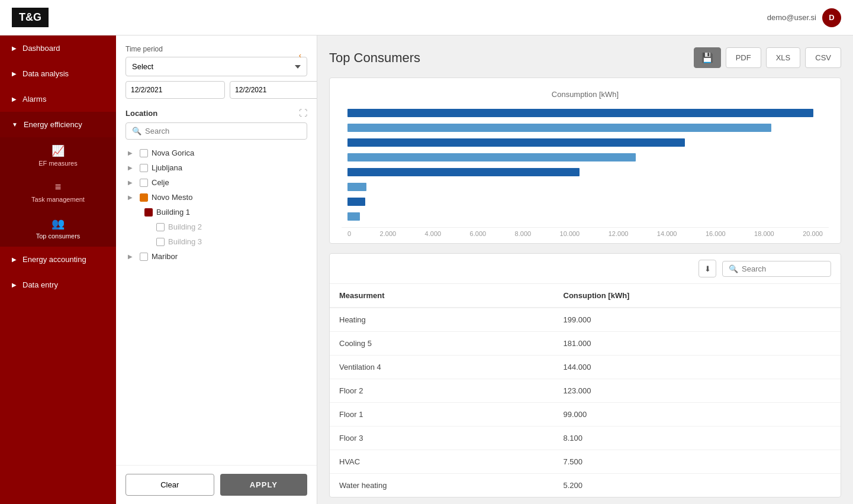 This screenshot has width=853, height=504. Describe the element at coordinates (442, 438) in the screenshot. I see `cell-measurement: Floor 3` at that location.